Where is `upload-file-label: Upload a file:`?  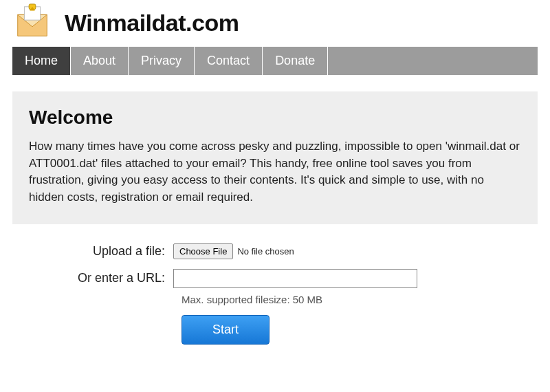
upload-file-label: Upload a file: is located at coordinates (101, 252).